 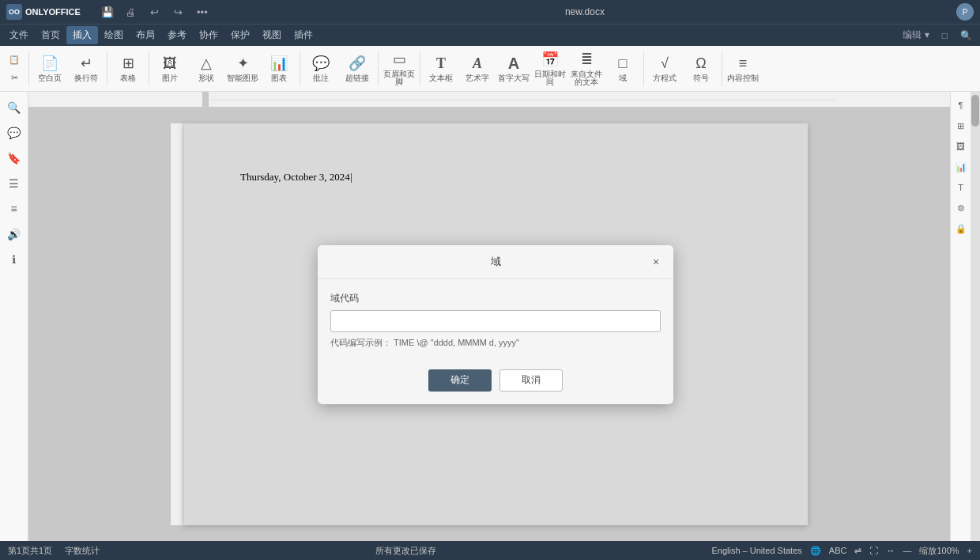 What do you see at coordinates (945, 36) in the screenshot?
I see `layout-btn: □` at bounding box center [945, 36].